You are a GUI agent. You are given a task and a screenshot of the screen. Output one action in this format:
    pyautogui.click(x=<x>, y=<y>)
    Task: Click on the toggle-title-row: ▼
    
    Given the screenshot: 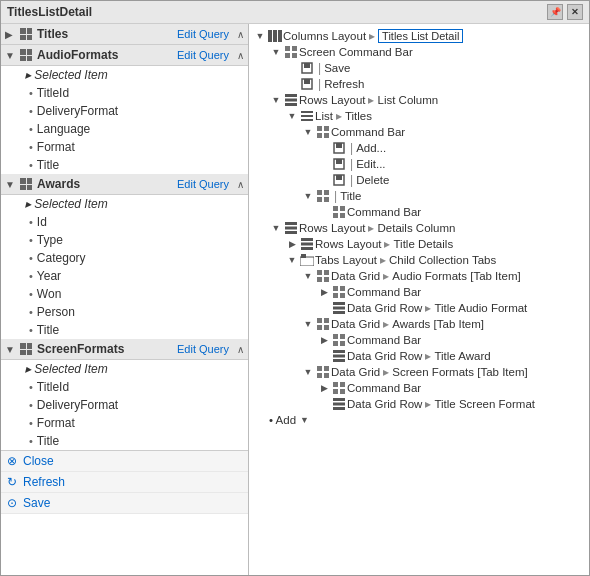 What is the action you would take?
    pyautogui.click(x=308, y=196)
    